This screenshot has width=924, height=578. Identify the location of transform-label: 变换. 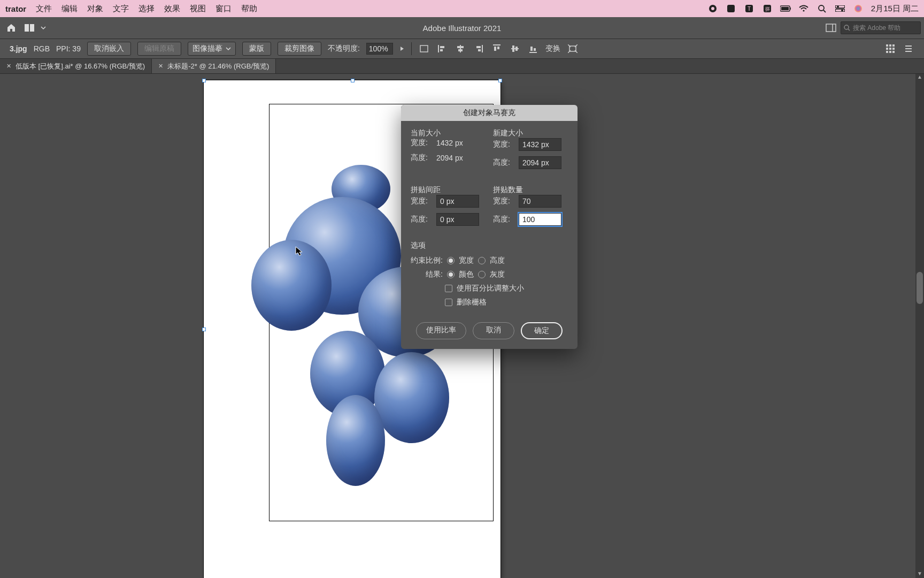
(553, 49).